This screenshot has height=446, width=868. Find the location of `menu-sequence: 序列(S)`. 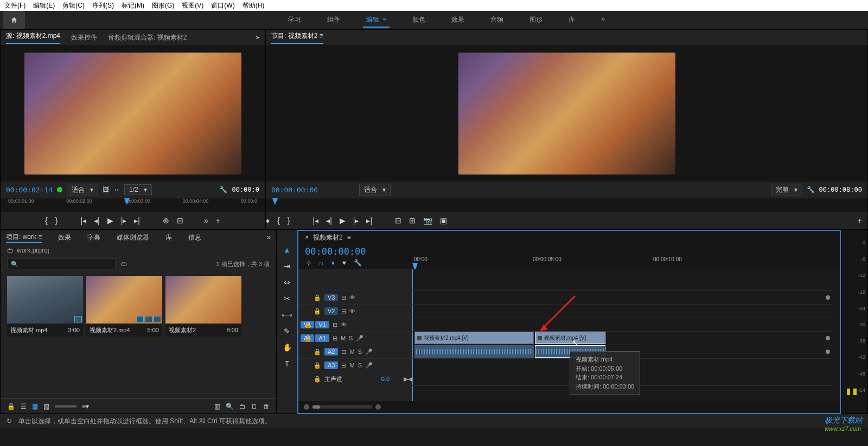

menu-sequence: 序列(S) is located at coordinates (103, 5).